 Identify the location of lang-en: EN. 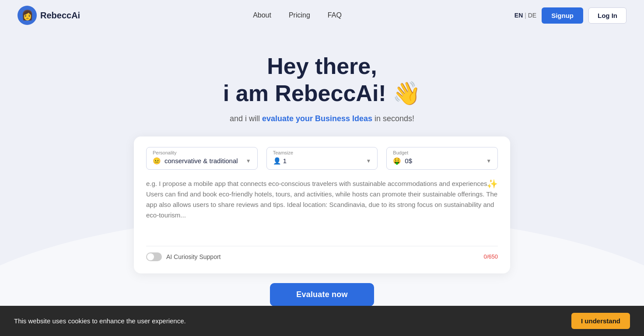
(519, 15).